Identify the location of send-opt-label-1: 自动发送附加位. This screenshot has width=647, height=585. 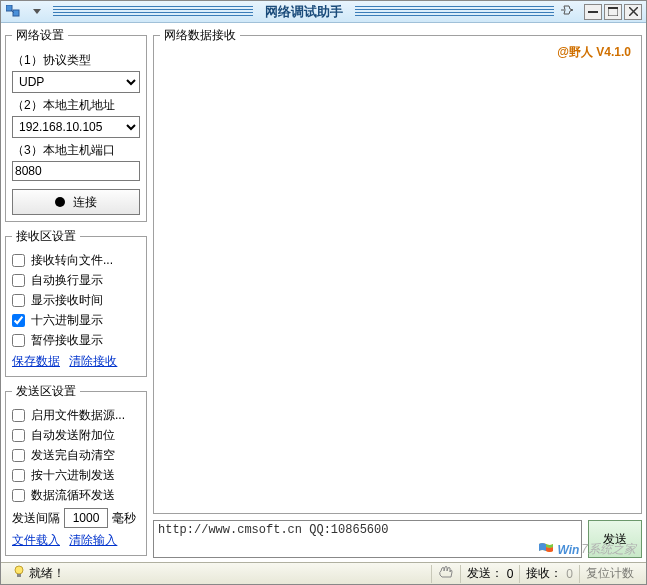
(73, 436).